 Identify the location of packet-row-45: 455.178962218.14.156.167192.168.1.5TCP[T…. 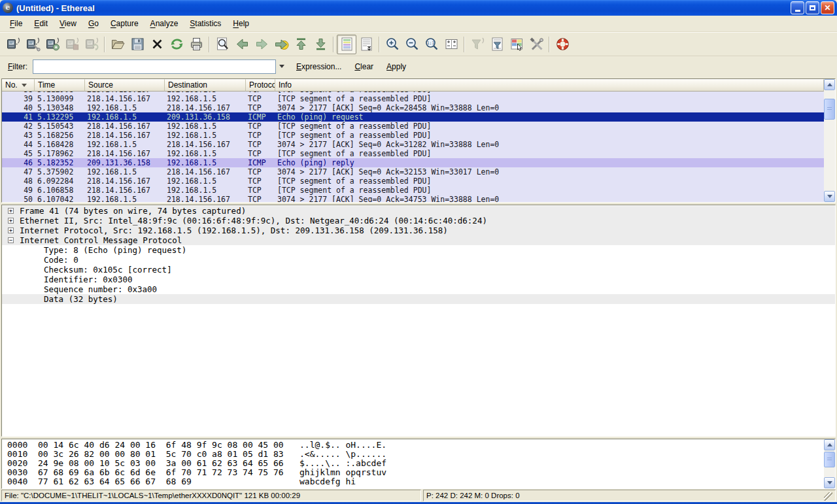
(413, 154).